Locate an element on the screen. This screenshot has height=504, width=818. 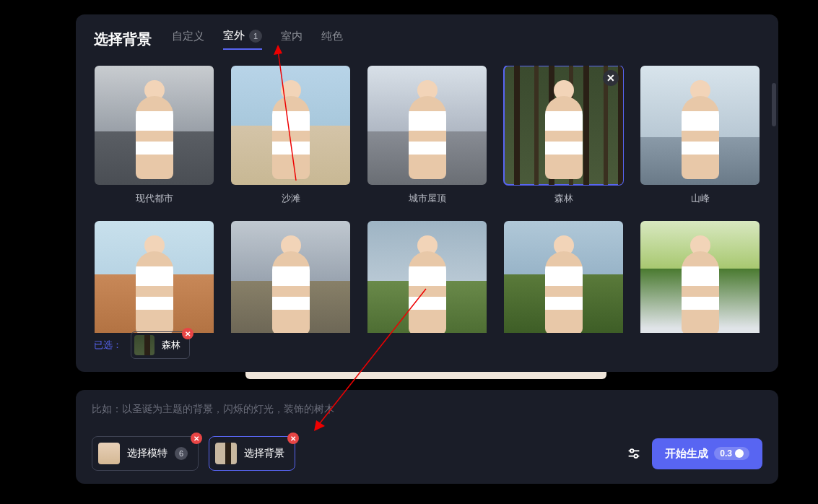
clear-background-icon: ✕ is located at coordinates (293, 438).